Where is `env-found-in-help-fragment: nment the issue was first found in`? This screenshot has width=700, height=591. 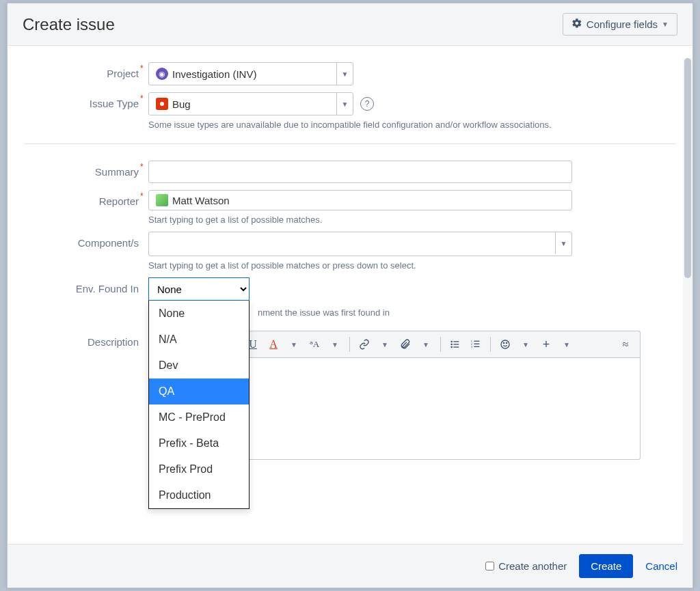
env-found-in-help-fragment: nment the issue was first found in is located at coordinates (324, 313).